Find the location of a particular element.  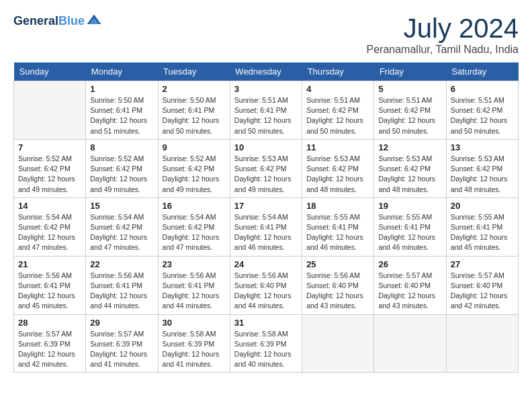

day-number: 2 is located at coordinates (194, 89).